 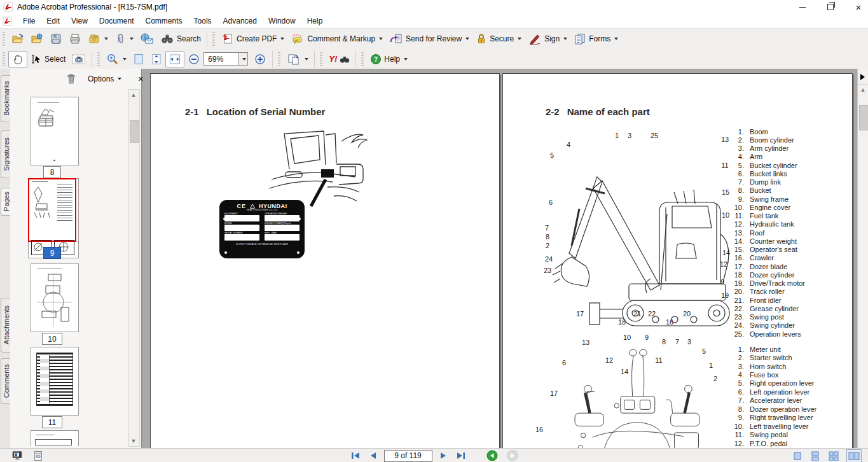 I want to click on continuous-view-button, so click(x=815, y=456).